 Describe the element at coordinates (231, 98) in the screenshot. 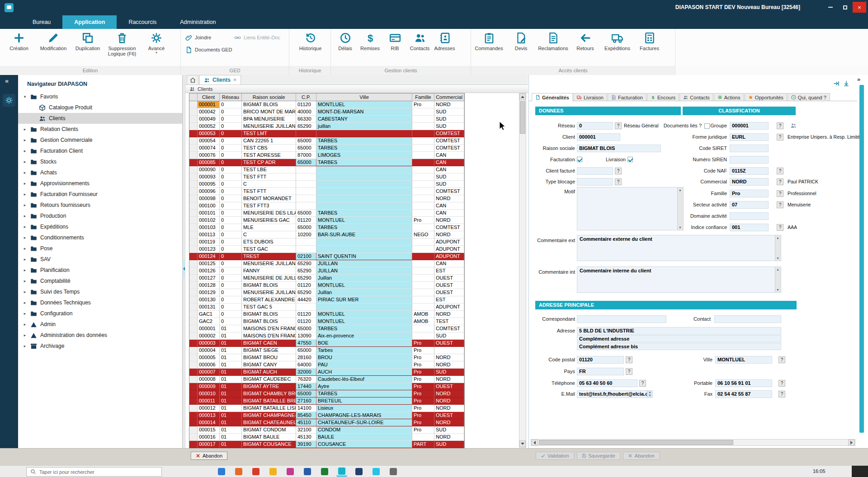

I see `column-header-r-seau: Réseau` at that location.